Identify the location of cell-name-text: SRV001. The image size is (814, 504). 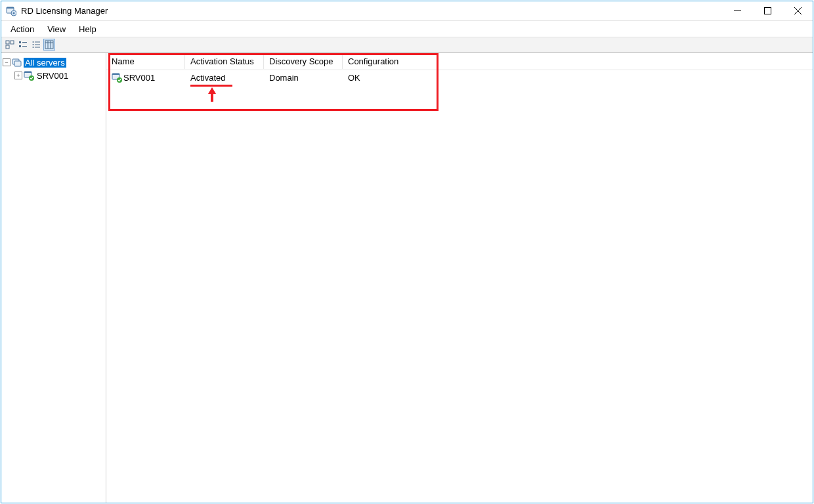
(139, 77).